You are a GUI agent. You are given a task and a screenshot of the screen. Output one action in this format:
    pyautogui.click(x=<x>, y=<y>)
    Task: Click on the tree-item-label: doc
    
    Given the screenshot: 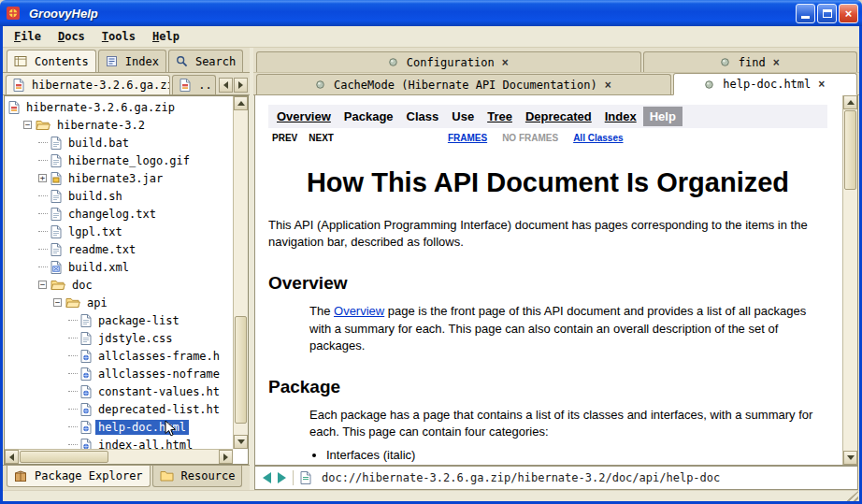 What is the action you would take?
    pyautogui.click(x=82, y=285)
    